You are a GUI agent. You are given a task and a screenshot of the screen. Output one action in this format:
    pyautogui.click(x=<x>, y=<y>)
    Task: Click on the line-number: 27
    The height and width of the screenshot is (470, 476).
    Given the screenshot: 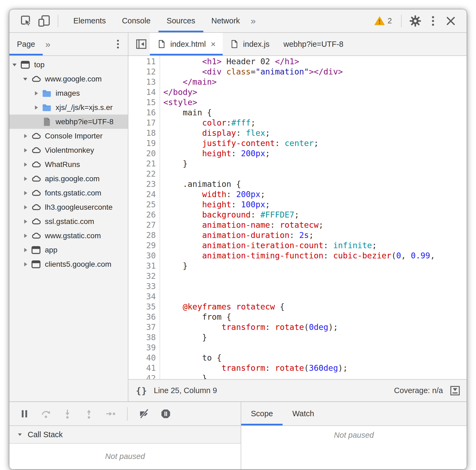 What is the action you would take?
    pyautogui.click(x=142, y=225)
    